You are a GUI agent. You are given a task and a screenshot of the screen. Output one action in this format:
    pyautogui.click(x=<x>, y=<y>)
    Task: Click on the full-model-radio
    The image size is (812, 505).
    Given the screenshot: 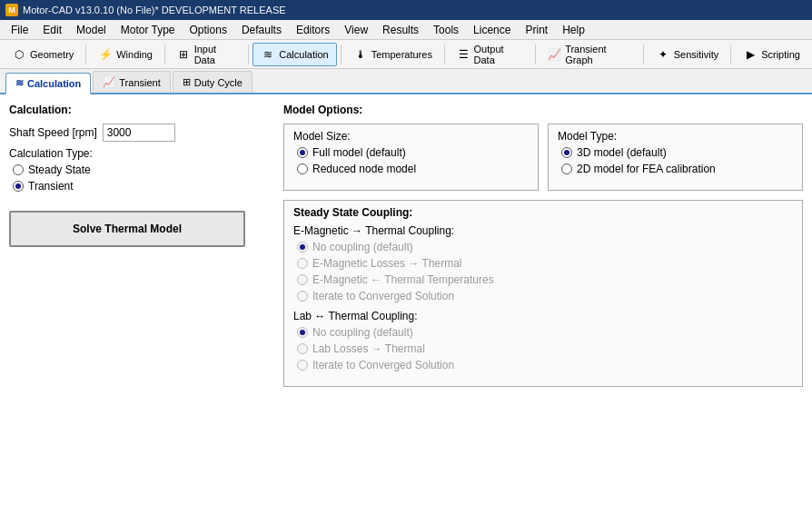 What is the action you would take?
    pyautogui.click(x=302, y=153)
    